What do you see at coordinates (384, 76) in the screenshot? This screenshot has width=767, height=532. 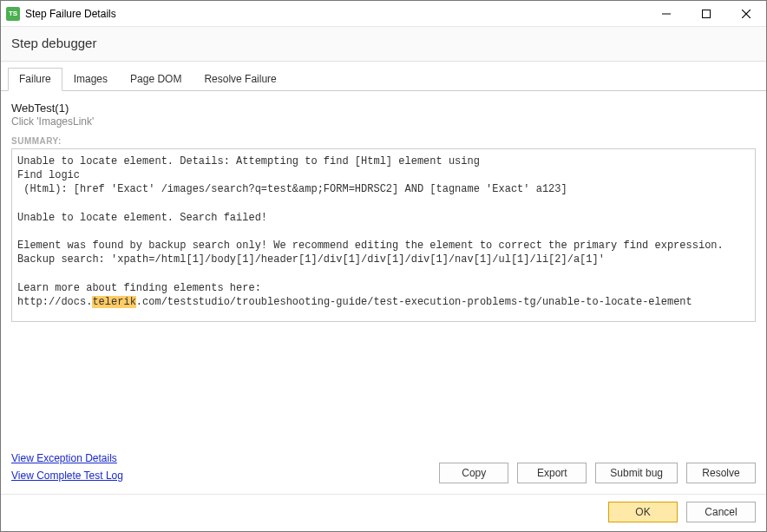 I see `tabs: Failure Images Page DOM Resolve Failure` at bounding box center [384, 76].